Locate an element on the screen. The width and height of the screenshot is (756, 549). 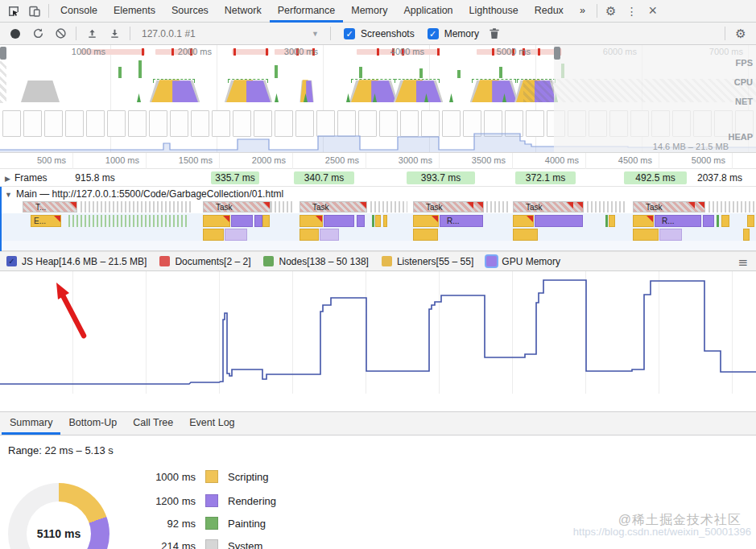
frame-duration-chip: 492.5 ms is located at coordinates (655, 178).